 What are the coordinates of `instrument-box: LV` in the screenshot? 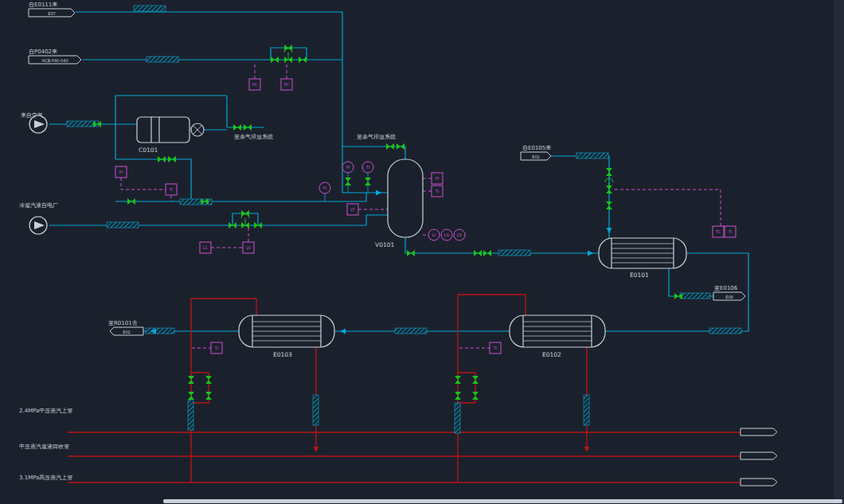 It's located at (248, 248).